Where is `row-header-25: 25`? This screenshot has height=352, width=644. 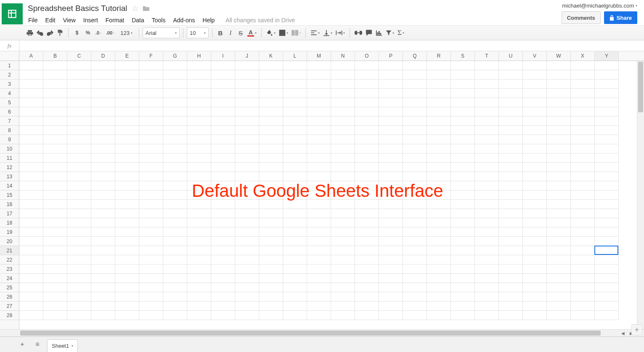 row-header-25: 25 is located at coordinates (9, 288).